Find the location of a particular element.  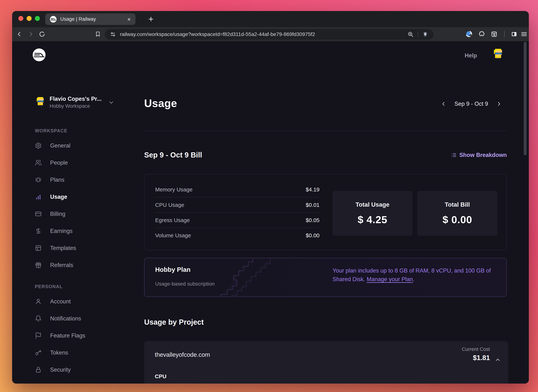

browser-tab: Usage | Railway × is located at coordinates (90, 19).